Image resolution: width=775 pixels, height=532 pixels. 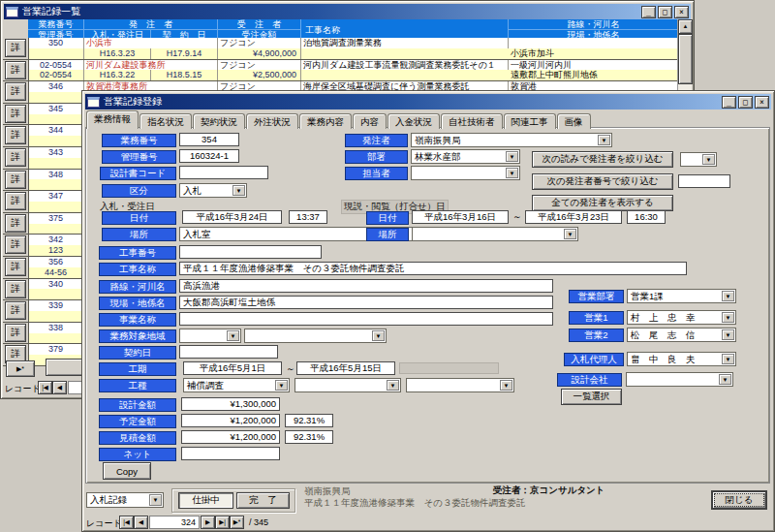 I want to click on cell-contract-date: H18.5.15, so click(x=184, y=76).